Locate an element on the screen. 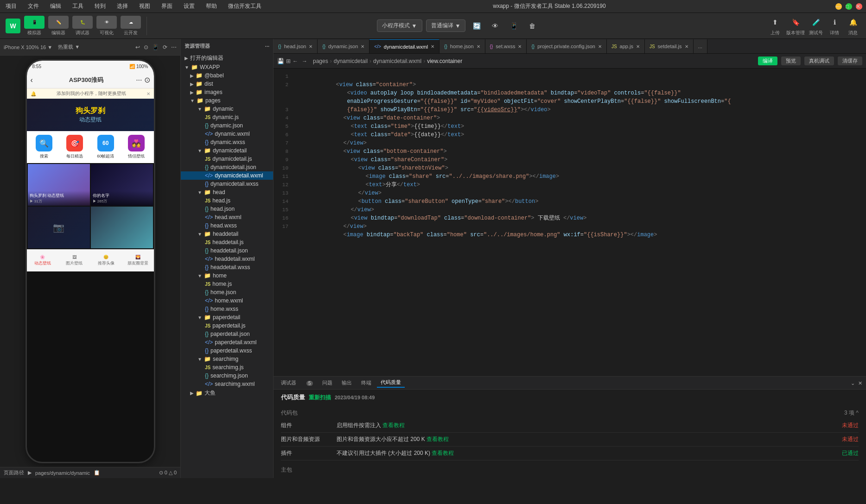 This screenshot has width=866, height=504. mode-dropdown: 小程序模式 ▼ is located at coordinates (400, 26).